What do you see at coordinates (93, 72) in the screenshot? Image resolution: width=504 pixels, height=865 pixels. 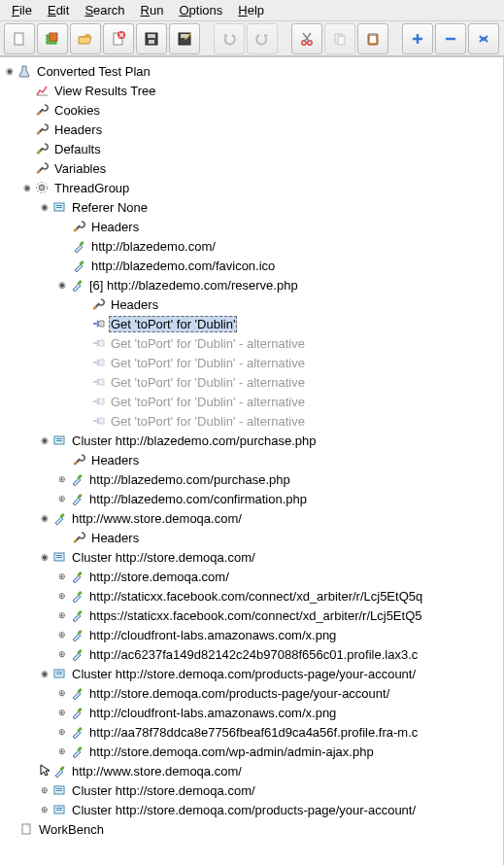 I see `tree-label: Converted Test Plan` at bounding box center [93, 72].